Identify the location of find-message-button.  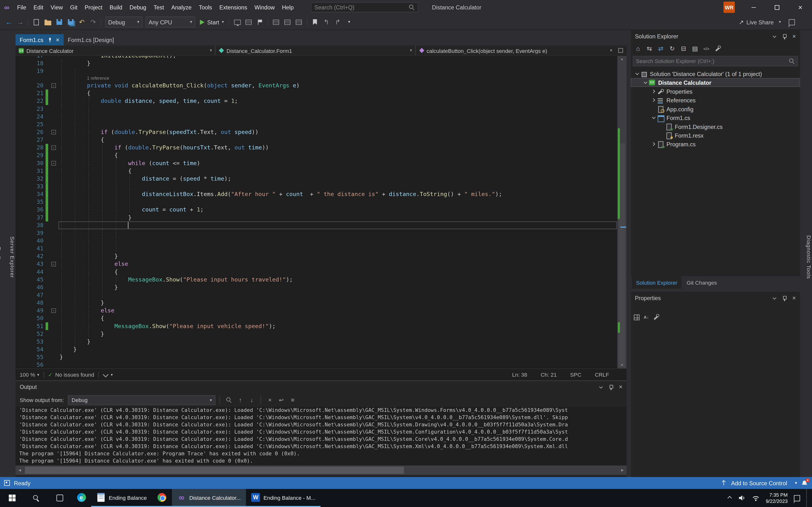
(229, 400).